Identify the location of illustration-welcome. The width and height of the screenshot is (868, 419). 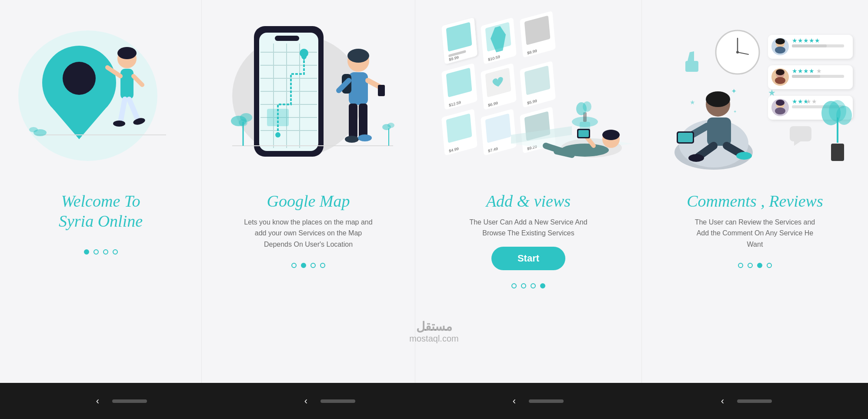
(101, 96).